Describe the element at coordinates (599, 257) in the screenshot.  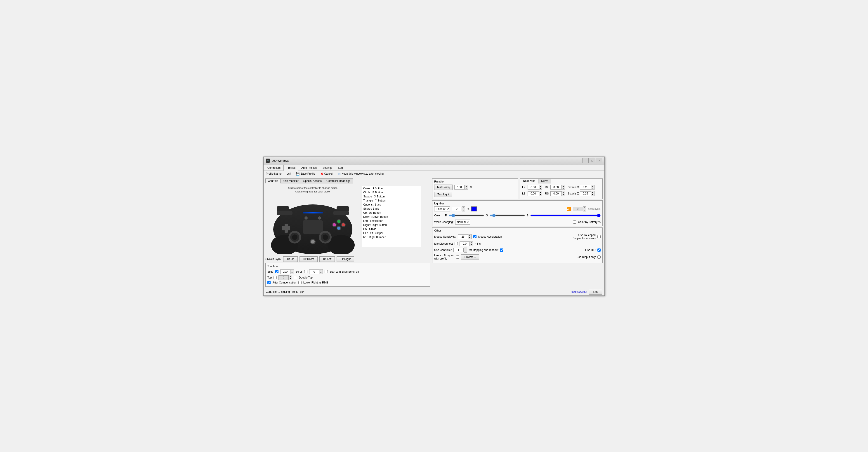
I see `use-dinput-checkbox` at that location.